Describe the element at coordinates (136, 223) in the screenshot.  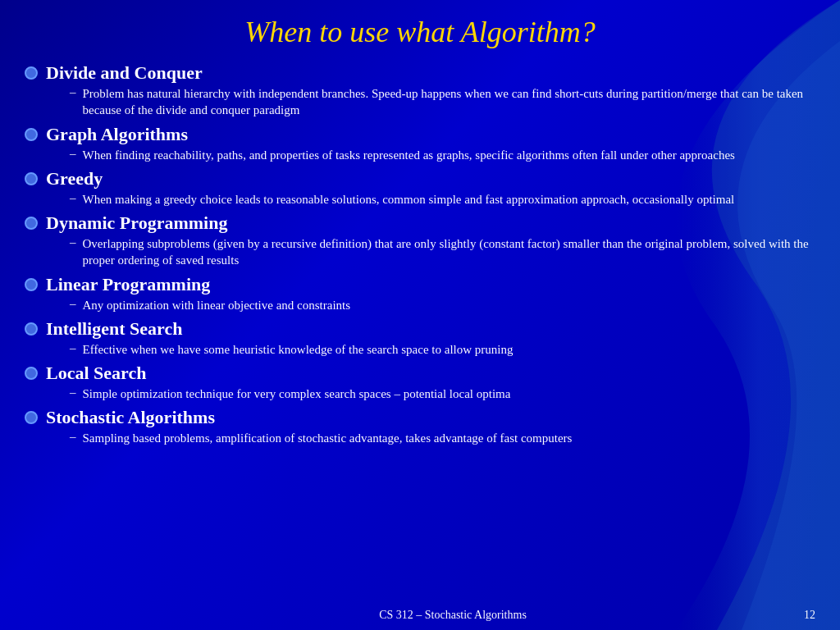
I see `main-label-dynamic-programming: Dynamic Programming` at that location.